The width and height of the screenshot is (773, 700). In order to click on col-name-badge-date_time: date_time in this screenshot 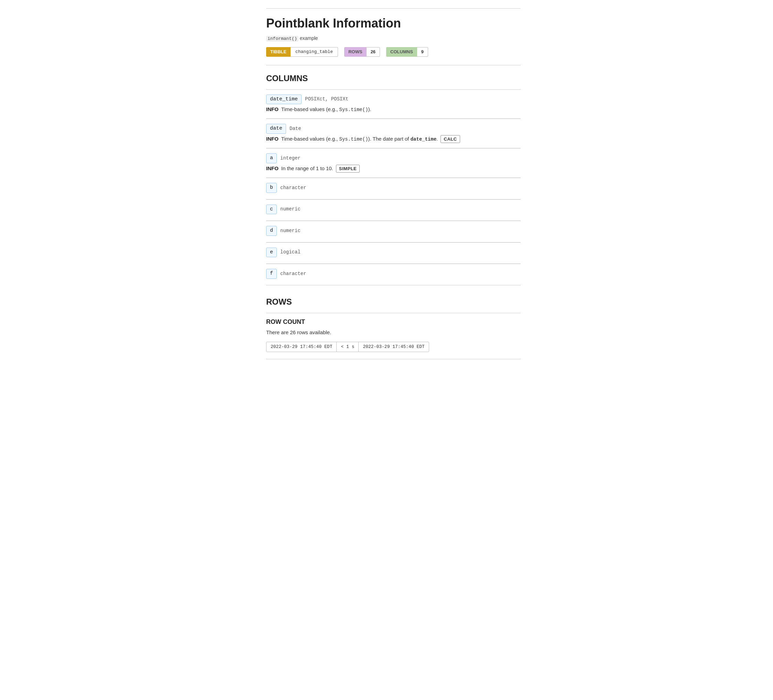, I will do `click(284, 100)`.